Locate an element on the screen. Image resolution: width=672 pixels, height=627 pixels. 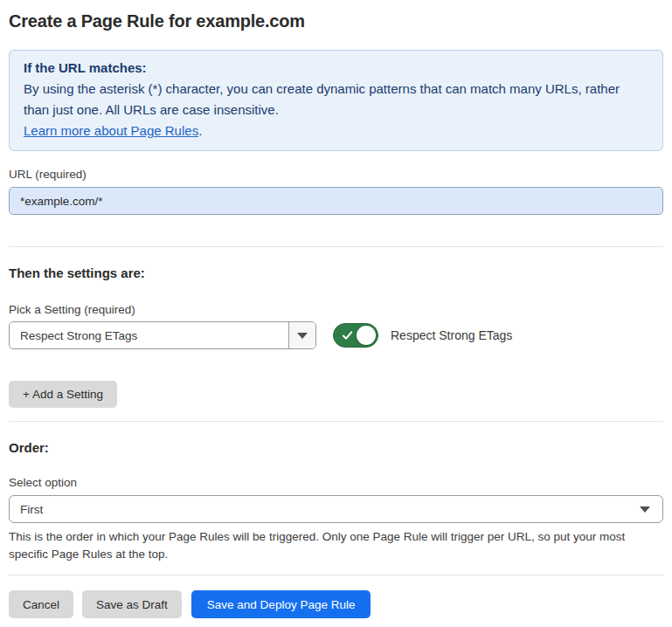
page-title: Create a Page Rule for example.com is located at coordinates (336, 21).